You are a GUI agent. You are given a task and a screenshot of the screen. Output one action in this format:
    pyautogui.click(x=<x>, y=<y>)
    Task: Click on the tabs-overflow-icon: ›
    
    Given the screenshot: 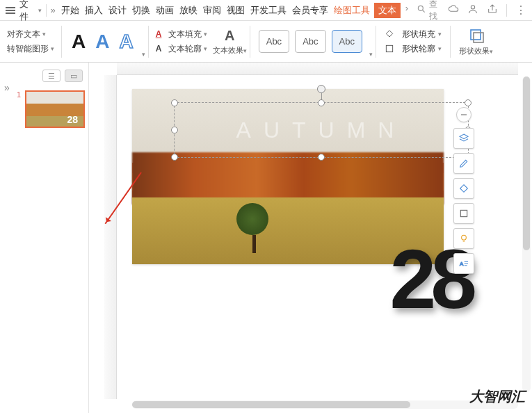 What is the action you would take?
    pyautogui.click(x=406, y=10)
    